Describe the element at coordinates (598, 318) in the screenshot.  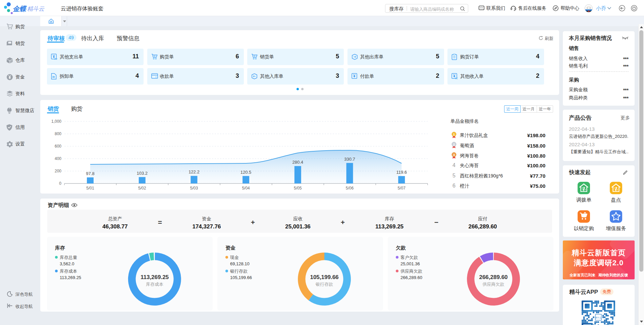
I see `svg-text: 精斗云` at that location.